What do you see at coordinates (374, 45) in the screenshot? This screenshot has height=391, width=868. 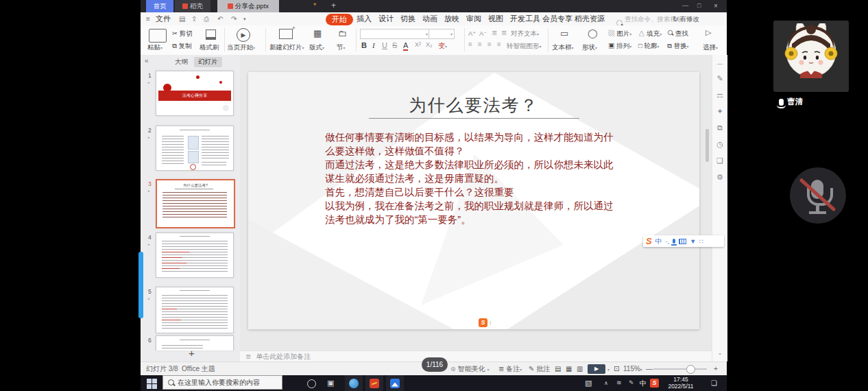 I see `italic-button: I` at bounding box center [374, 45].